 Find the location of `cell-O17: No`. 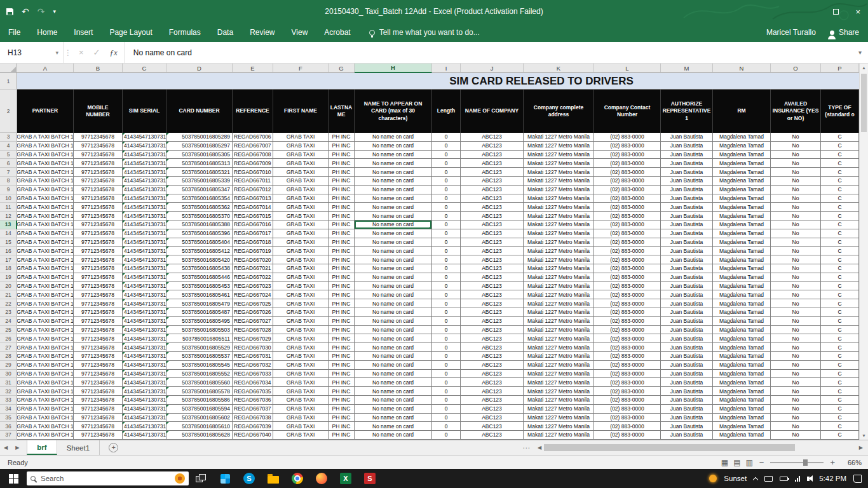

cell-O17: No is located at coordinates (796, 260).